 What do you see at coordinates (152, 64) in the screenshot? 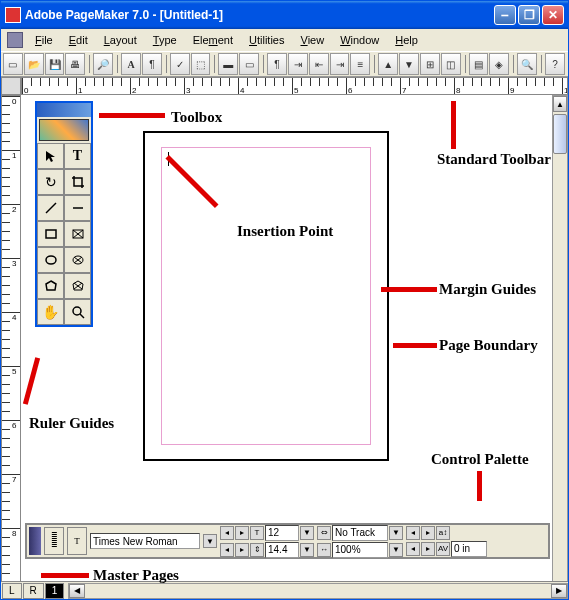
I see `toolbar-para: ¶` at bounding box center [152, 64].